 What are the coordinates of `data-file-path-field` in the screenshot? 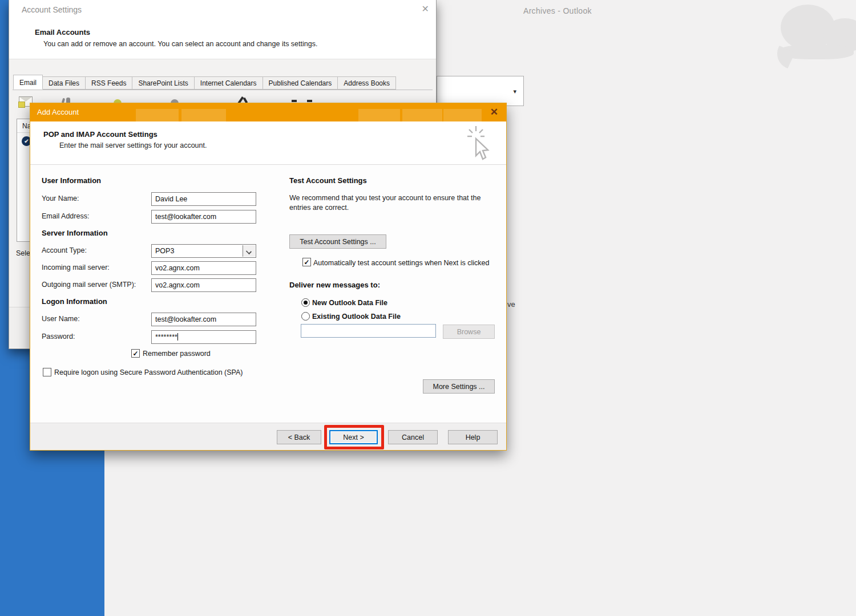 It's located at (369, 331).